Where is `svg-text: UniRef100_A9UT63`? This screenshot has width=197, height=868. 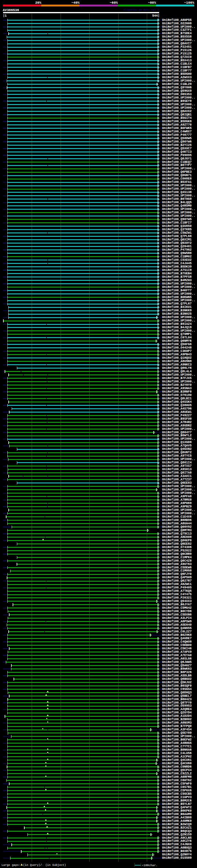
svg-text: UniRef100_A9UT63 is located at coordinates (177, 564).